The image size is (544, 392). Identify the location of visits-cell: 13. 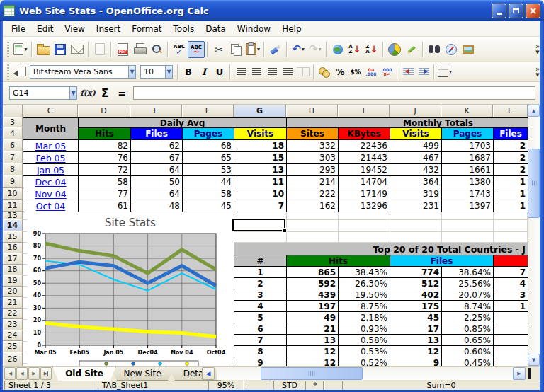
(261, 170).